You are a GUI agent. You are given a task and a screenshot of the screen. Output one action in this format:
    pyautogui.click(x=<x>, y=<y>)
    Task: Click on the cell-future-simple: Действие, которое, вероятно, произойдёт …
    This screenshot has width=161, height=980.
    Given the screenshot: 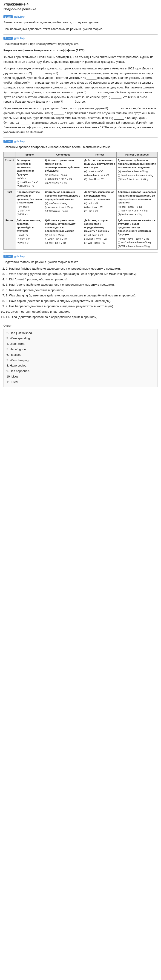 What is the action you would take?
    pyautogui.click(x=30, y=234)
    